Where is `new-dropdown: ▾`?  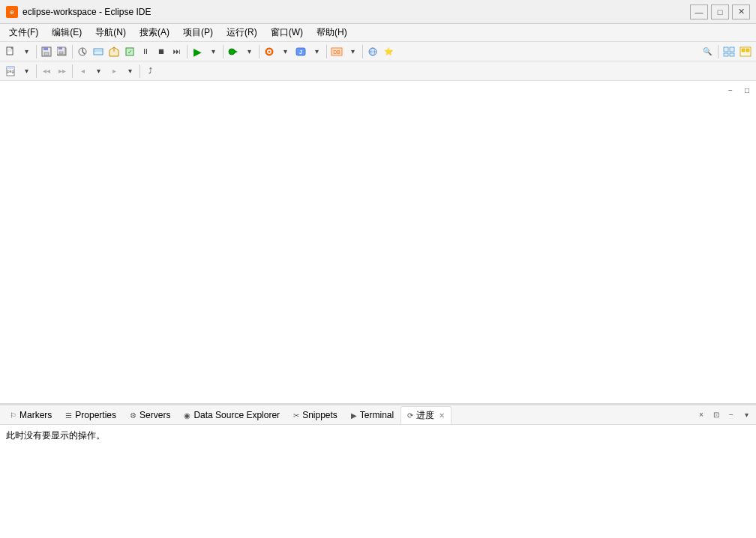
new-dropdown: ▾ is located at coordinates (26, 52).